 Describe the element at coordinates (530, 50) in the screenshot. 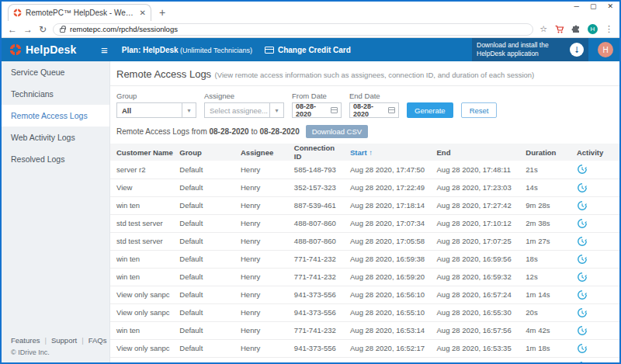

I see `download-app-banner: Download and install the HelpDesk applic…` at that location.